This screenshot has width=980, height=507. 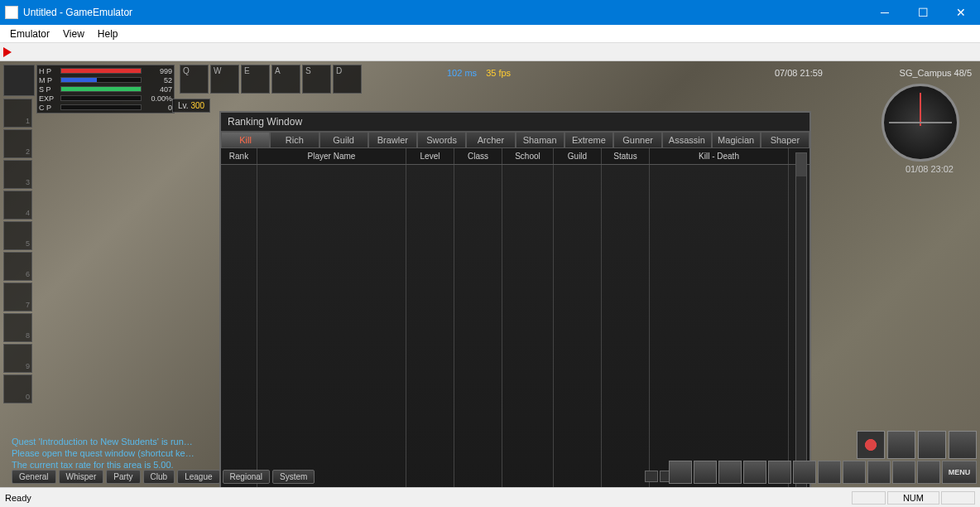 I want to click on ranking-tab: Assassin, so click(x=687, y=140).